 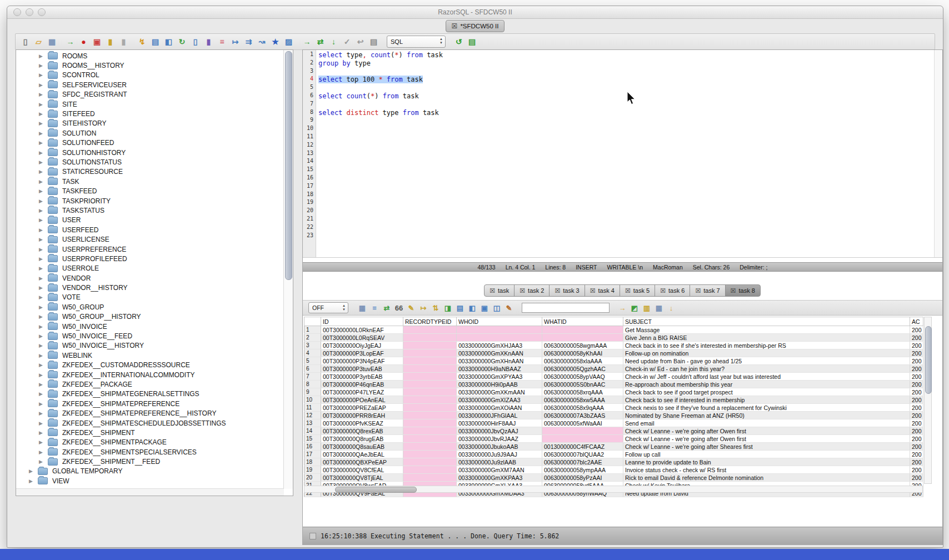 What do you see at coordinates (500, 322) in the screenshot?
I see `column-header-whoid: WHOID` at bounding box center [500, 322].